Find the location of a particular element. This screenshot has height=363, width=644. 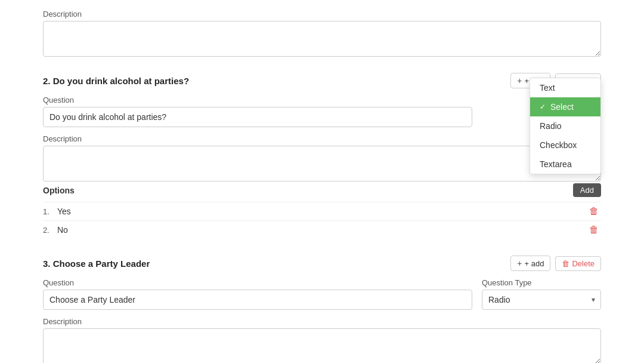

check-icon-select: ✓ is located at coordinates (543, 107).